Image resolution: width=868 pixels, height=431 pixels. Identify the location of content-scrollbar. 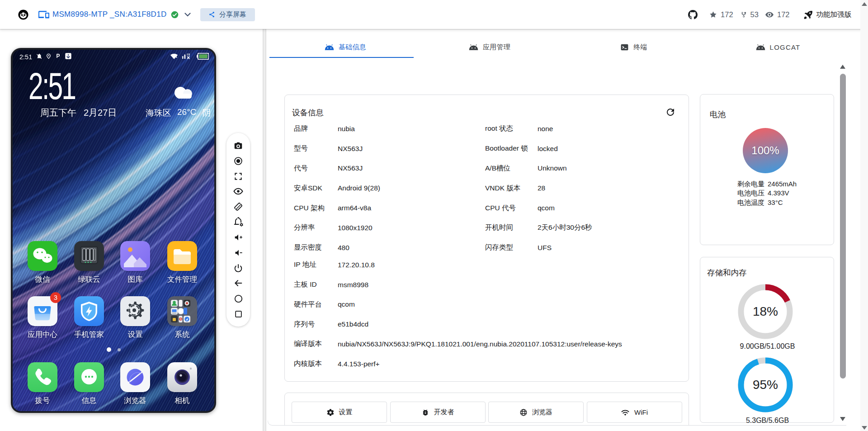
(843, 242).